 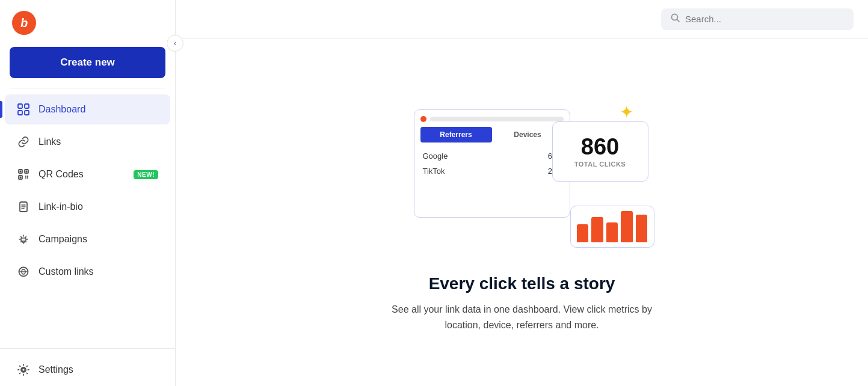 I want to click on sidebar-item-settings: Settings, so click(x=88, y=370).